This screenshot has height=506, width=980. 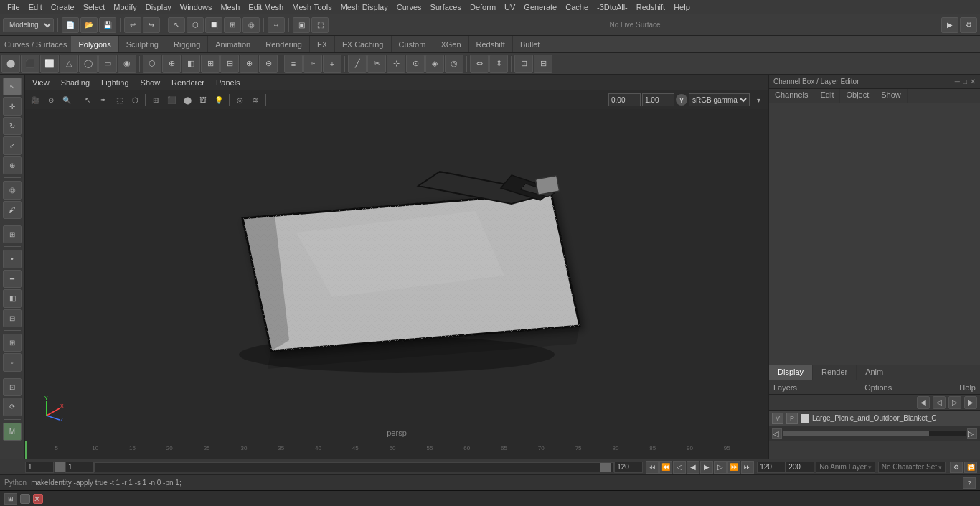 What do you see at coordinates (707, 467) in the screenshot?
I see `play-fwd-btn: ▶` at bounding box center [707, 467].